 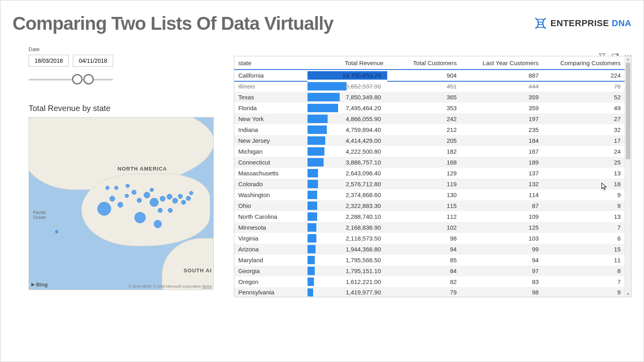 What do you see at coordinates (429, 216) in the screenshot?
I see `table-row: North Carolina2,288,740.1011210913` at bounding box center [429, 216].